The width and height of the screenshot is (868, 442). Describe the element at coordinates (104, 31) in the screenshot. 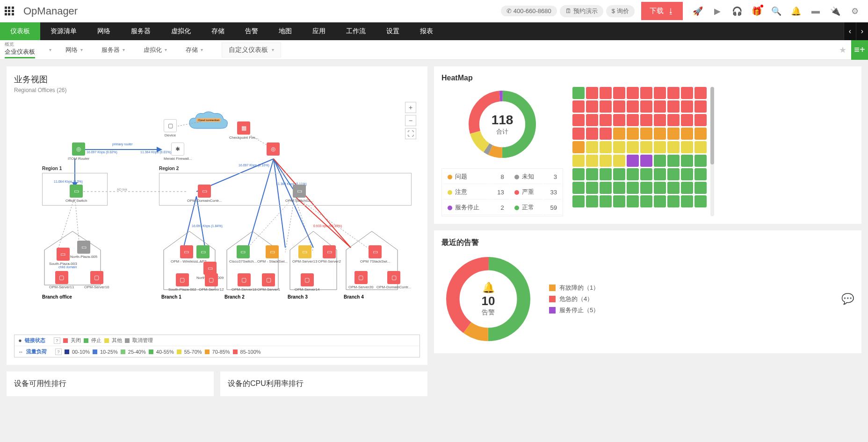

I see `nav-network: 网络` at that location.